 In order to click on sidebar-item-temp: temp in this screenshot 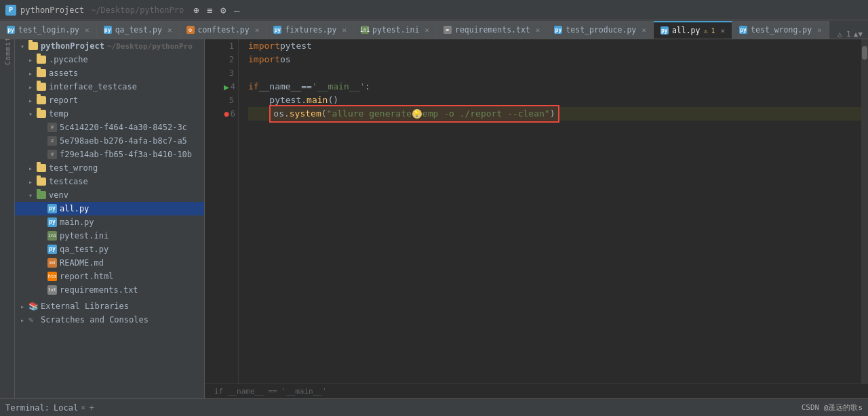, I will do `click(110, 114)`.